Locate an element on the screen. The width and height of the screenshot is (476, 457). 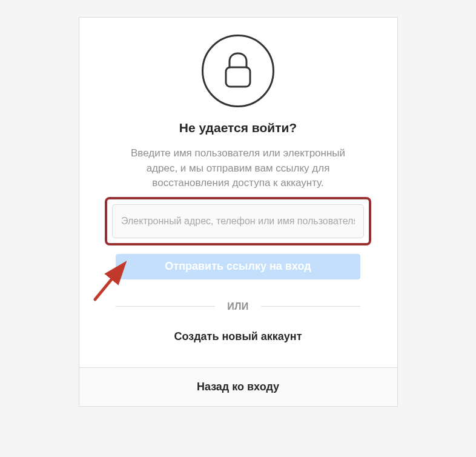
footer-panel: Назад ко входу is located at coordinates (239, 387).